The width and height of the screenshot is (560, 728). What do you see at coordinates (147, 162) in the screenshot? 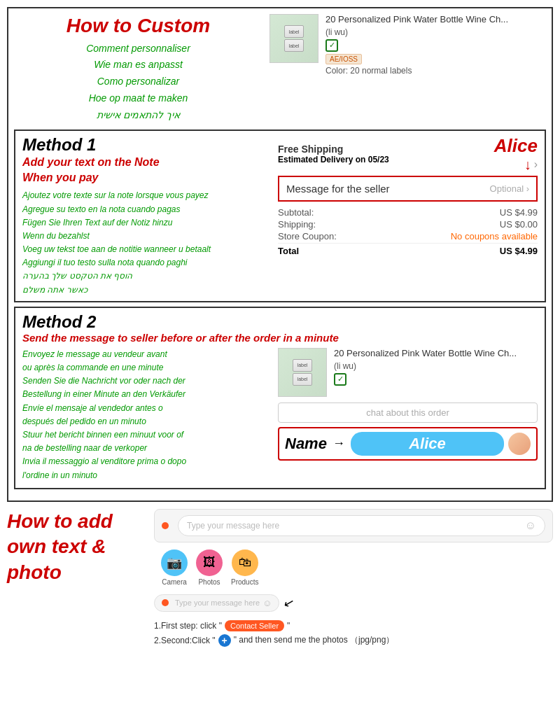
I see `method1-desc-line1: Add your text on the Note` at bounding box center [147, 162].